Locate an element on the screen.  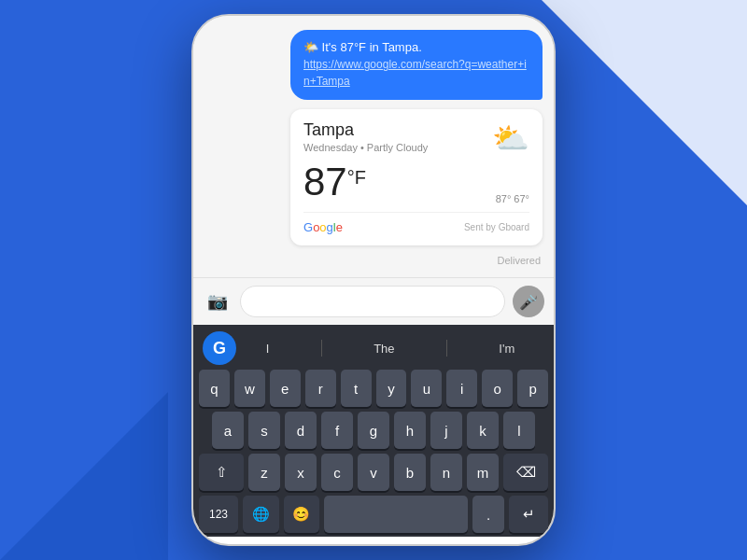
gboard-logo: G is located at coordinates (219, 348).